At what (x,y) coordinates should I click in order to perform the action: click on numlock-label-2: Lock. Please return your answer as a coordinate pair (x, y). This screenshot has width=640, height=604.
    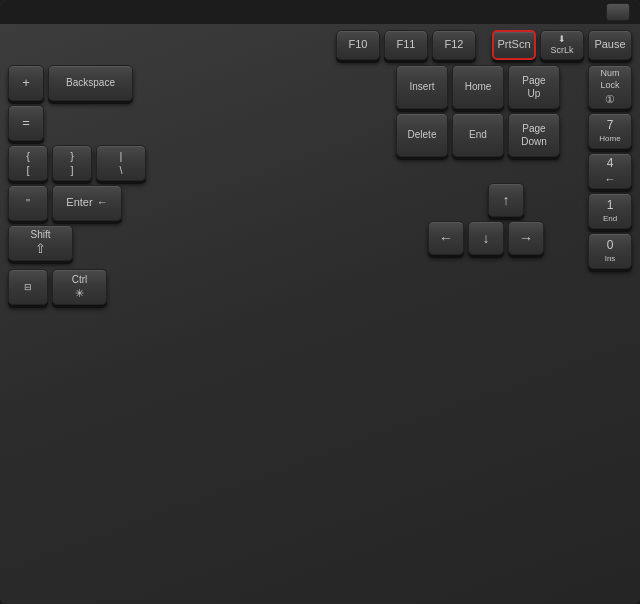
    Looking at the image, I should click on (610, 86).